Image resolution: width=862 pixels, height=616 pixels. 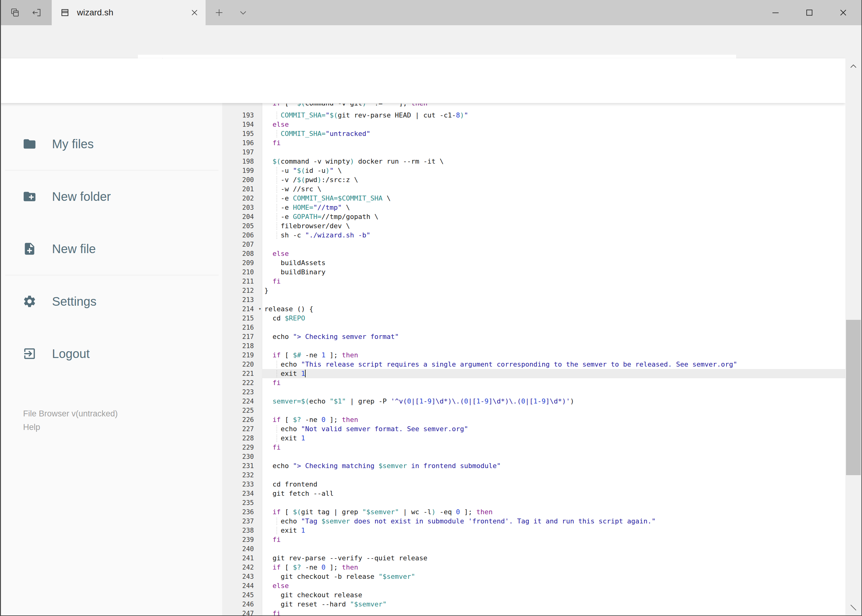 I want to click on sidebar-item-settings: Settings, so click(x=112, y=301).